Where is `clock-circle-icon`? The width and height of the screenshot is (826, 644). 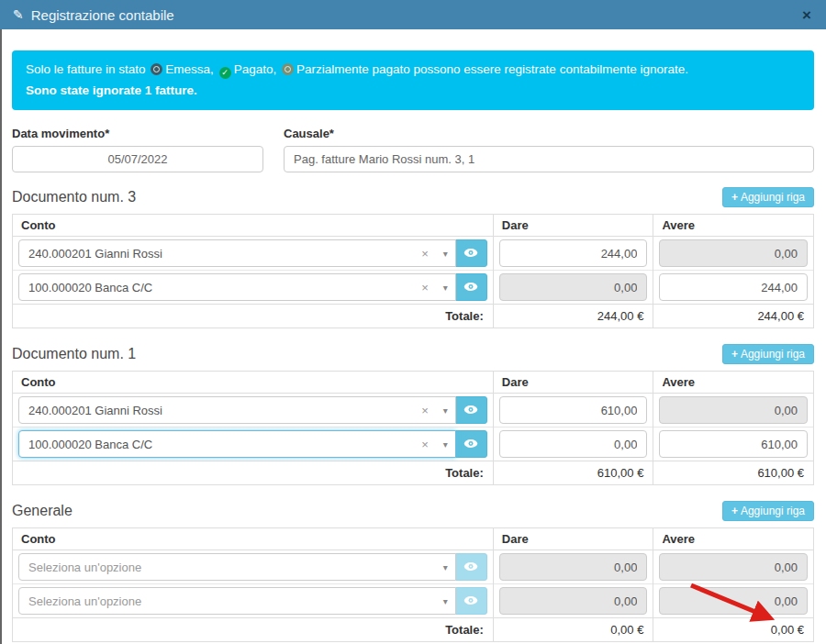 clock-circle-icon is located at coordinates (156, 70).